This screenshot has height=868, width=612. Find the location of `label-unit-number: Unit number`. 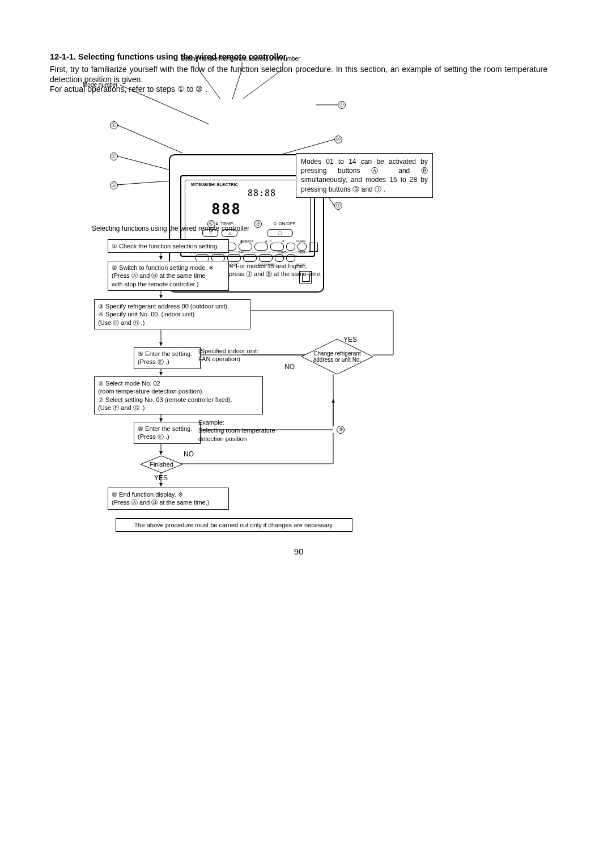

label-unit-number: Unit number is located at coordinates (284, 59).